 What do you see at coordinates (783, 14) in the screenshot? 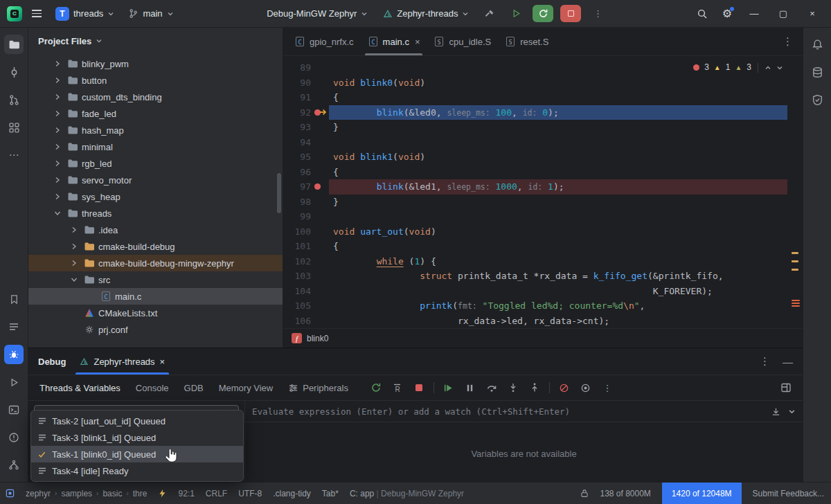
I see `window-maximize-button: ▢` at bounding box center [783, 14].